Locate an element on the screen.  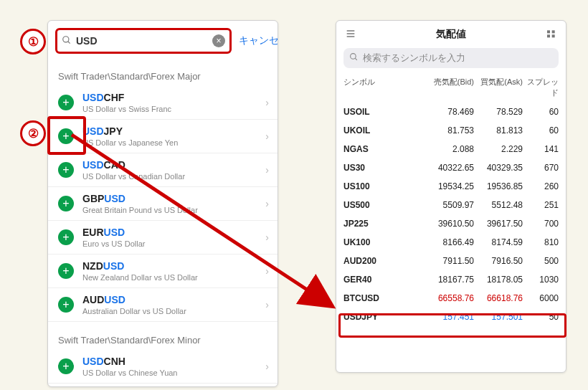
group-header: Swift Trader\Standard\Forex Minor is located at coordinates (163, 336).